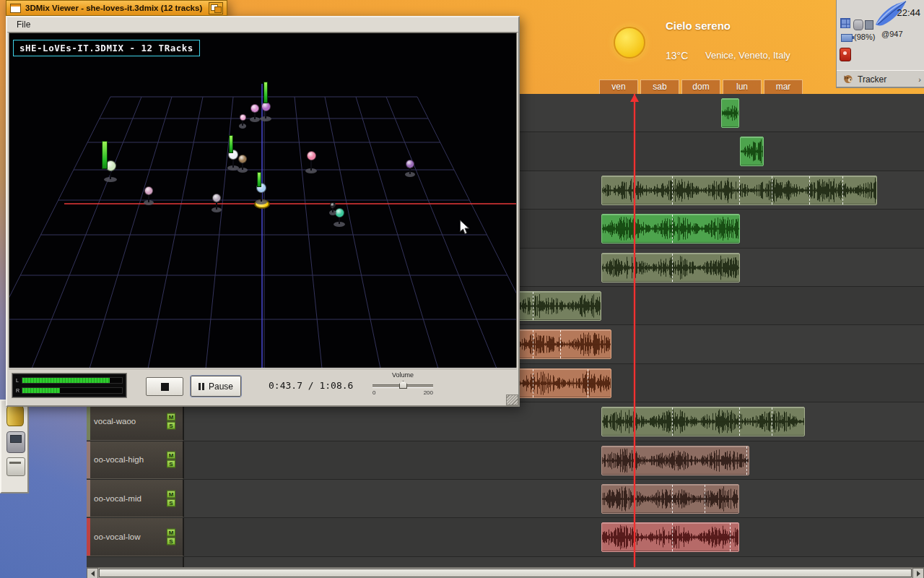 This screenshot has width=924, height=578. Describe the element at coordinates (635, 331) in the screenshot. I see `playhead` at that location.